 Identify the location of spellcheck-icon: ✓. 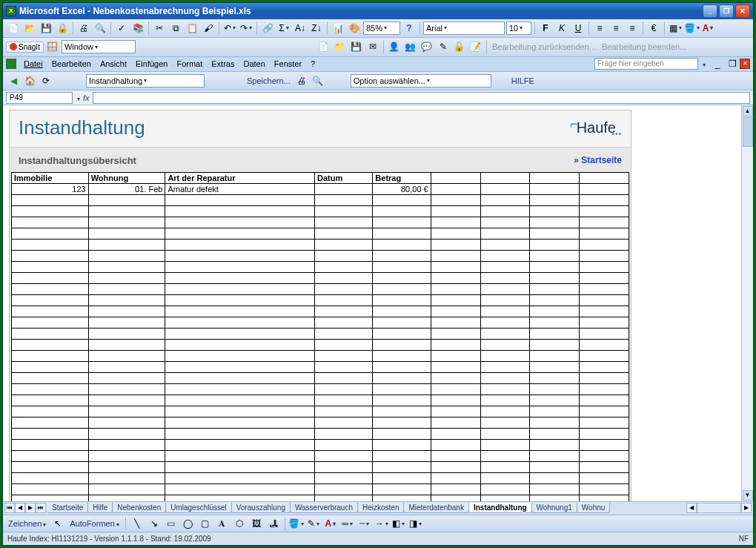
(122, 28).